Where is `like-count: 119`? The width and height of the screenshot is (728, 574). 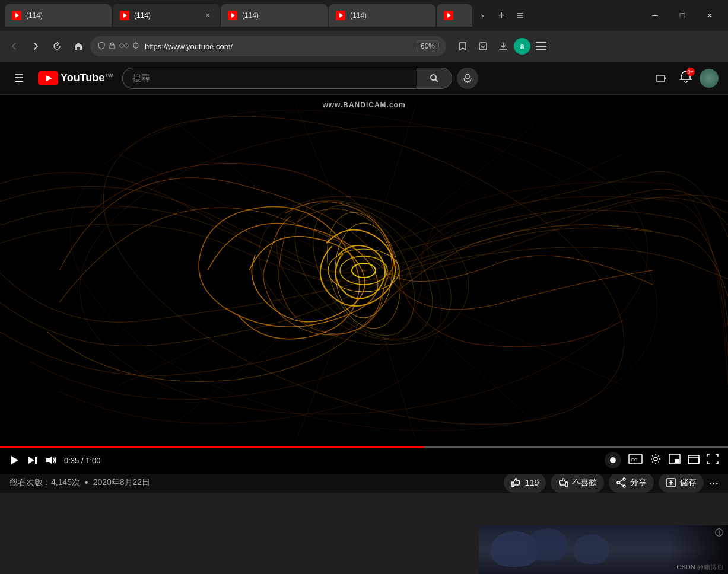 like-count: 119 is located at coordinates (532, 483).